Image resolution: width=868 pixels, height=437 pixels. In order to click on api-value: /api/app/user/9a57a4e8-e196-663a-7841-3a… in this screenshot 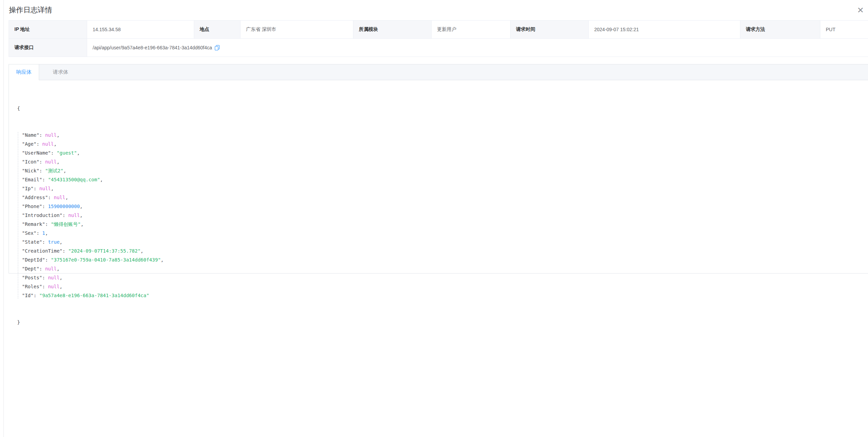, I will do `click(152, 48)`.